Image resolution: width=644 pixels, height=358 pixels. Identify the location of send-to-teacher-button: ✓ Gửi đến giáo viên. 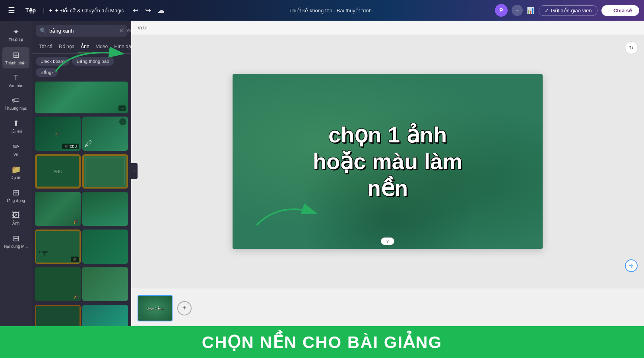
(568, 10).